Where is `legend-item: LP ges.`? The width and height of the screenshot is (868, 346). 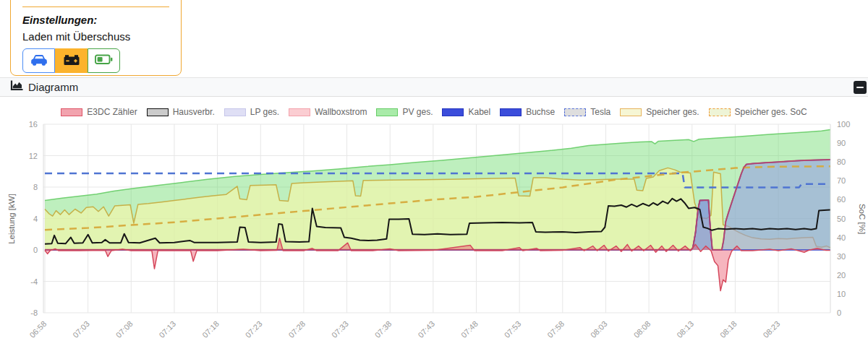
legend-item: LP ges. is located at coordinates (252, 112).